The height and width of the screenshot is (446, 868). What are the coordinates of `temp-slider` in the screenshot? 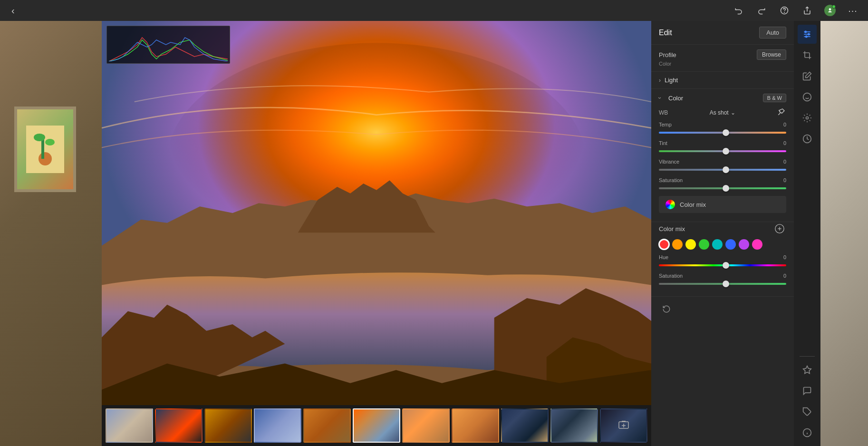 It's located at (723, 133).